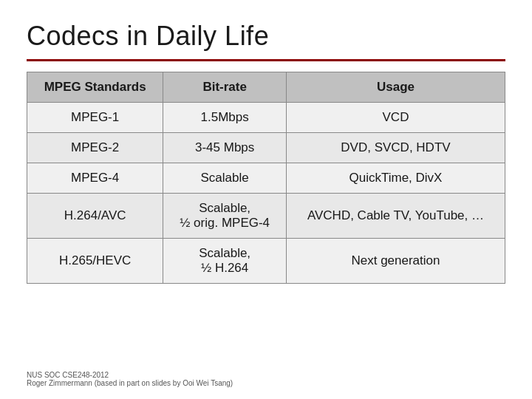 The image size is (532, 399). What do you see at coordinates (95, 216) in the screenshot?
I see `table-cell: H.264/AVC` at bounding box center [95, 216].